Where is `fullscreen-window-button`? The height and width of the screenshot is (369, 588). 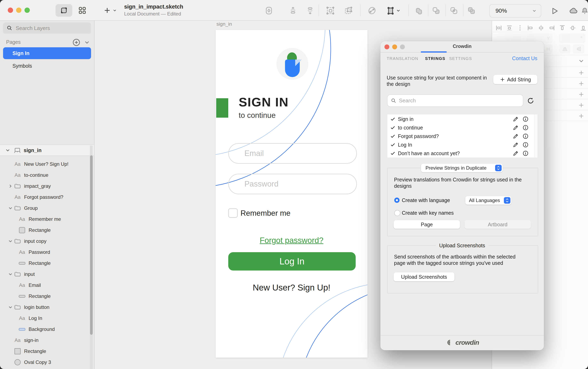
fullscreen-window-button is located at coordinates (27, 10).